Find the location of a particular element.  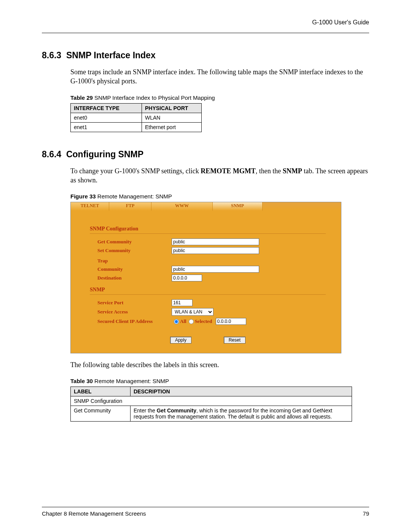

group-snmp: SNMP is located at coordinates (208, 290).